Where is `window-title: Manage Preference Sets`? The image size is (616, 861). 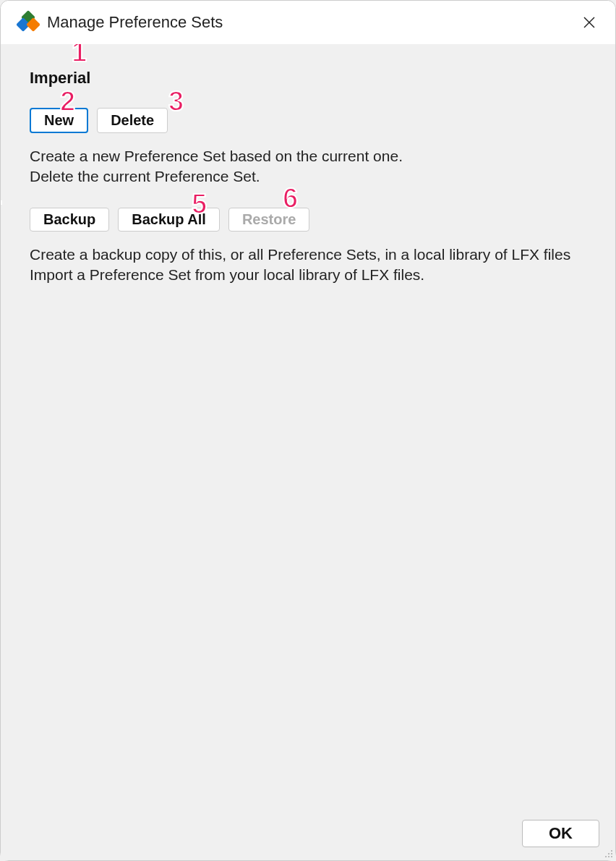
window-title: Manage Preference Sets is located at coordinates (311, 22).